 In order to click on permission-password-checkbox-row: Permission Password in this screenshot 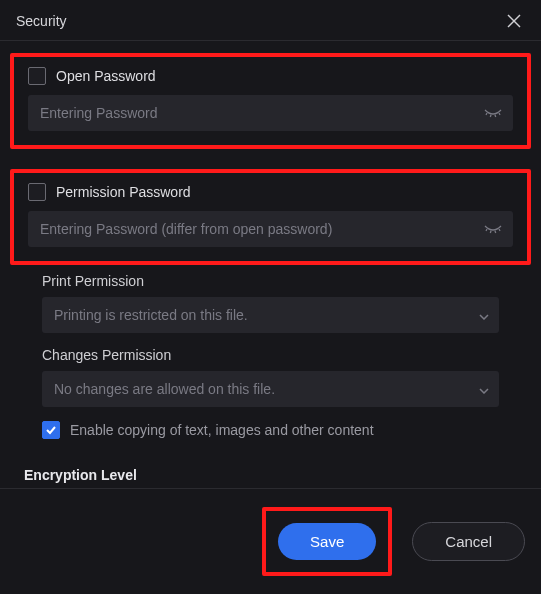, I will do `click(270, 192)`.